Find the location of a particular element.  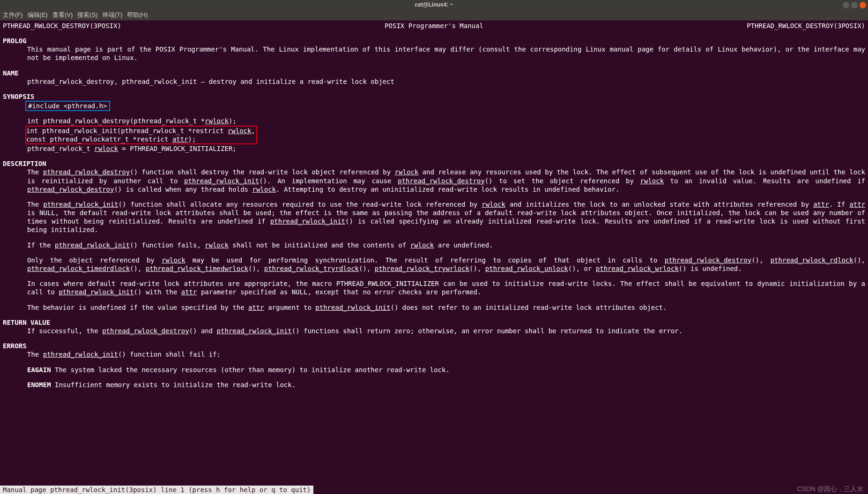

section-errors: ERRORS is located at coordinates (434, 346).